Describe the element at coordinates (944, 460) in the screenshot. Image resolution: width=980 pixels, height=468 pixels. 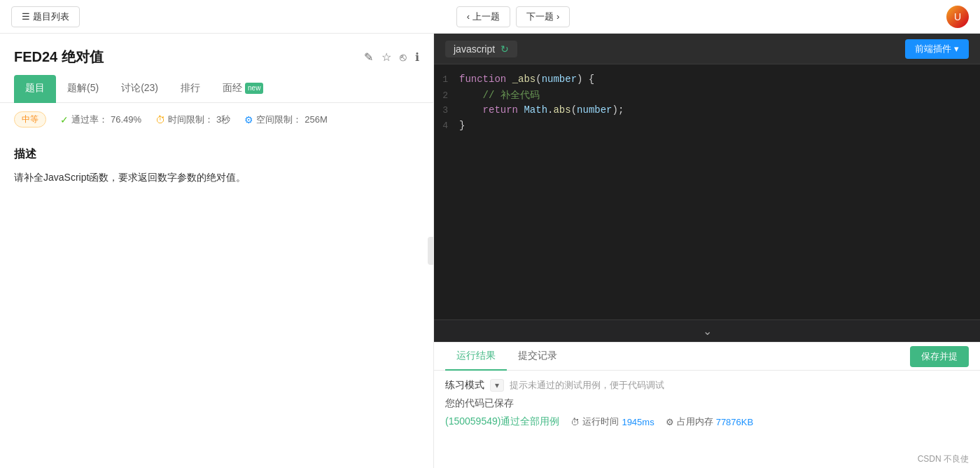
I see `page-footer: CSDN 不良使` at that location.